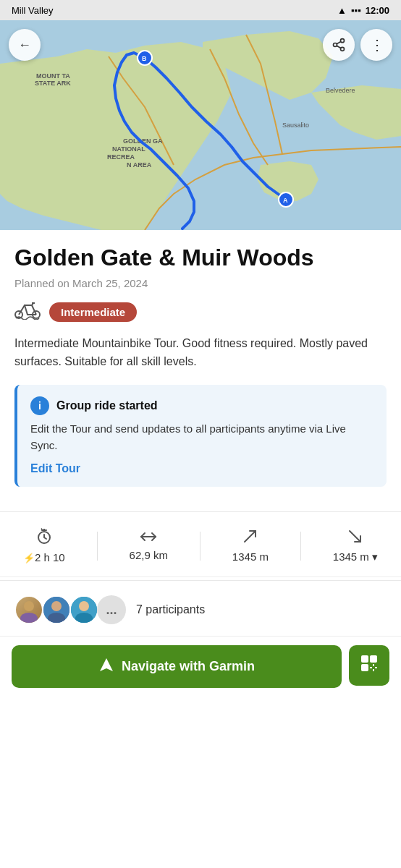  Describe the element at coordinates (54, 76) in the screenshot. I see `svg-text: MOUNT TA` at that location.